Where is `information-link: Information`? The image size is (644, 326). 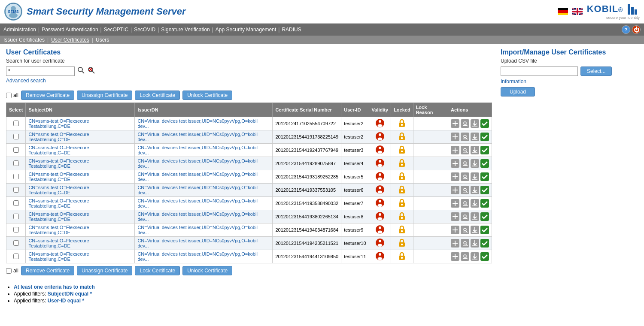 information-link: Information is located at coordinates (513, 82).